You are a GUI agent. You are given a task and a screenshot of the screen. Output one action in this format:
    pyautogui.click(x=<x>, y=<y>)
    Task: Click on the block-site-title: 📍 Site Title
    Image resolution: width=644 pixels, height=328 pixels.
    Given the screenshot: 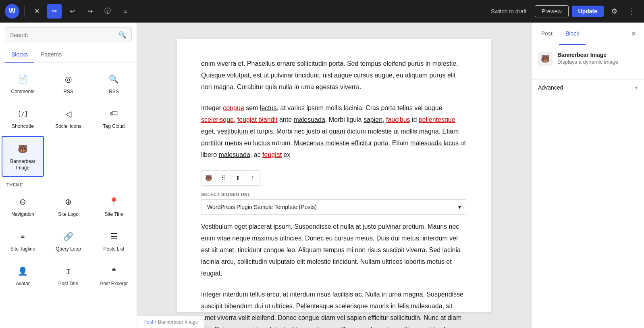 What is the action you would take?
    pyautogui.click(x=114, y=206)
    